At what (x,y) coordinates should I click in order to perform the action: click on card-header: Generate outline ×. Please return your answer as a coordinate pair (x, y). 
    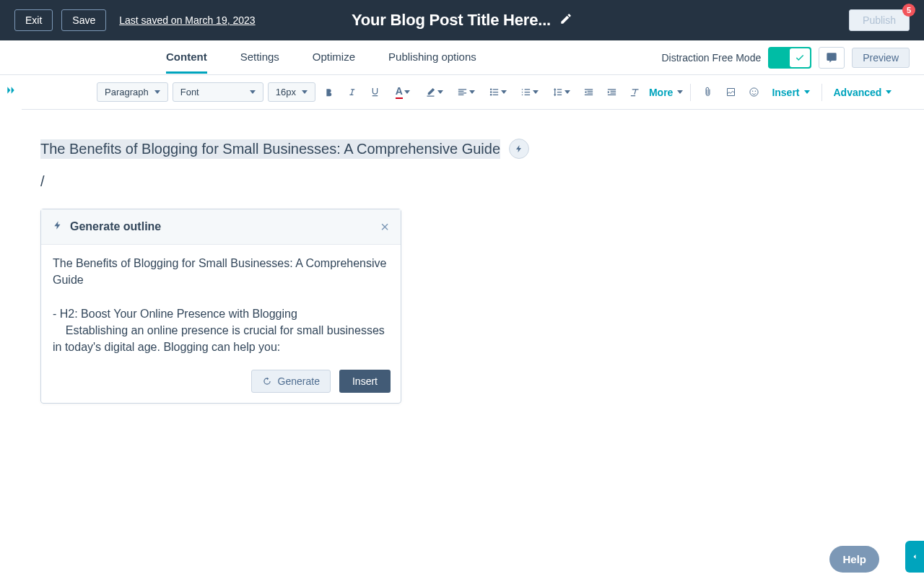
    Looking at the image, I should click on (221, 227).